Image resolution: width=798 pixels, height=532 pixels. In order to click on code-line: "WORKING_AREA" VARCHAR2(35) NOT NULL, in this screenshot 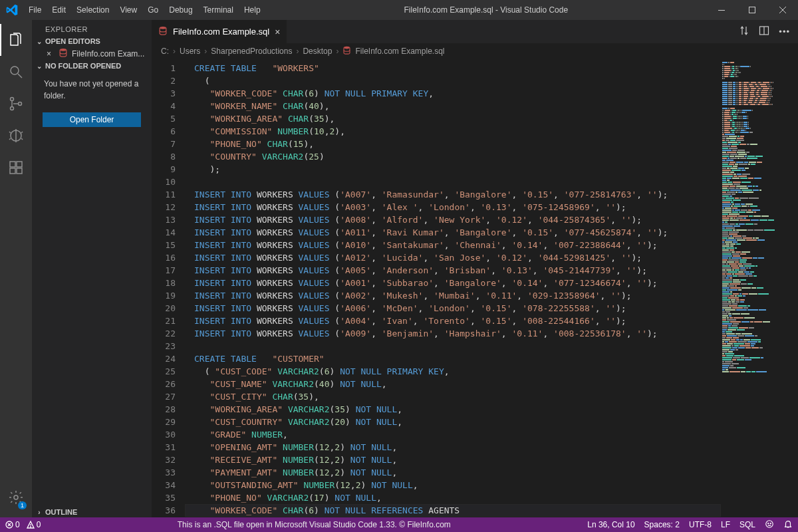, I will do `click(453, 410)`.